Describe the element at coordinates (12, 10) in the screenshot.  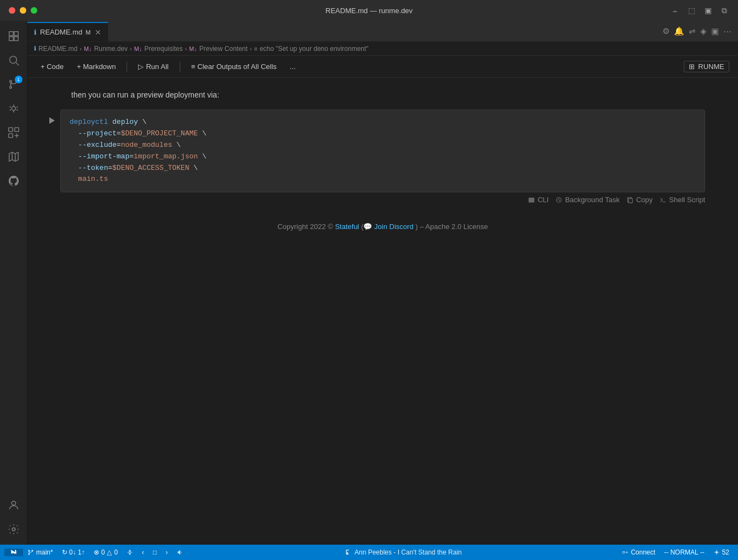
I see `close-button` at that location.